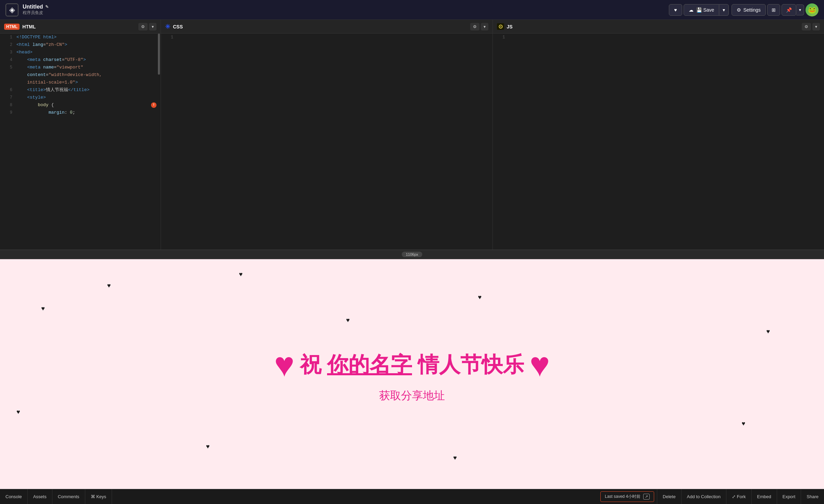  I want to click on code-line: 7 <style>, so click(80, 98).